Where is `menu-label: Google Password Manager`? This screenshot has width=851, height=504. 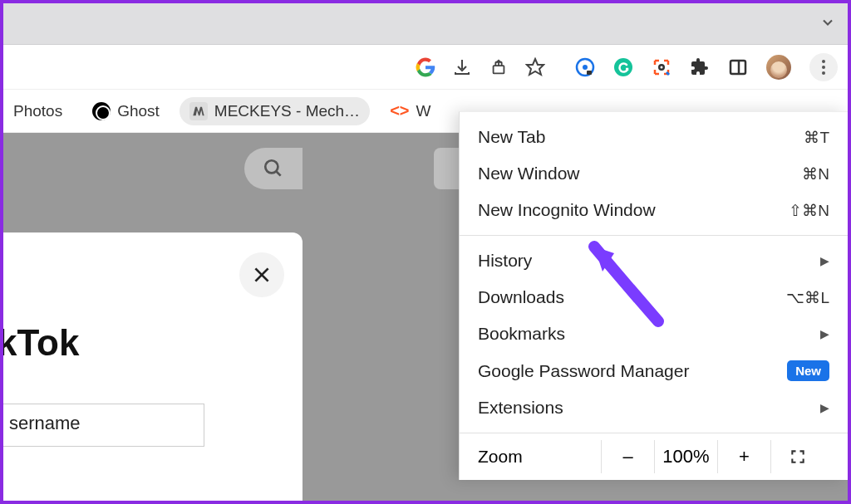 menu-label: Google Password Manager is located at coordinates (583, 371).